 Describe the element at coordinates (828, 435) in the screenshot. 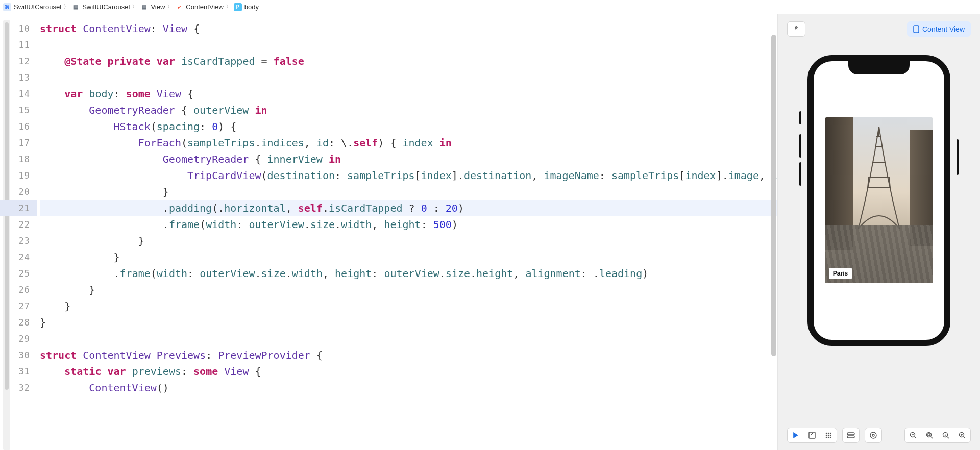

I see `variants-button` at that location.